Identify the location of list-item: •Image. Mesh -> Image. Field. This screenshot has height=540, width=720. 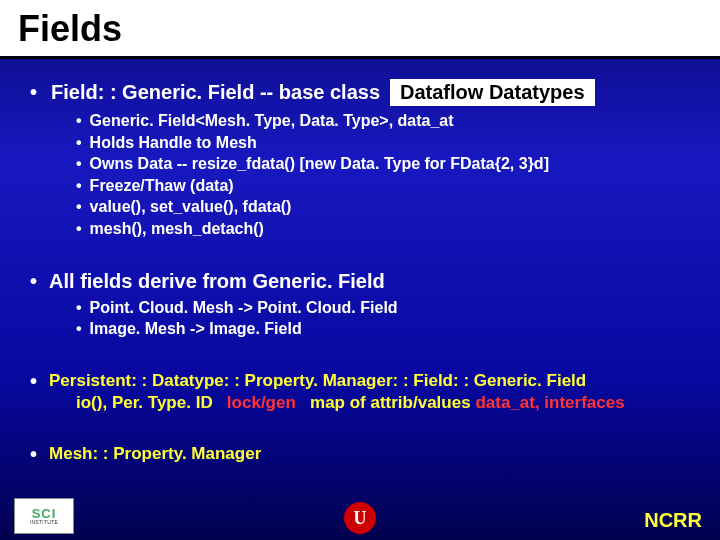
(383, 329).